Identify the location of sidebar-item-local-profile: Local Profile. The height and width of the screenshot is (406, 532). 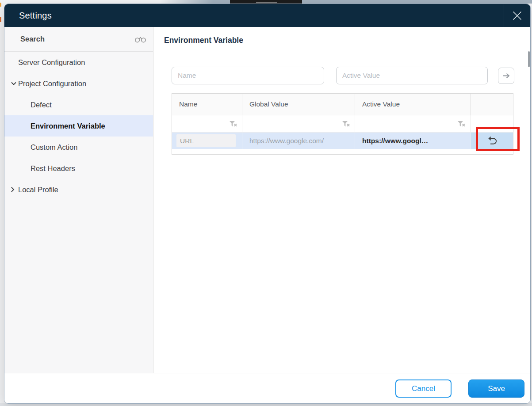
(79, 190).